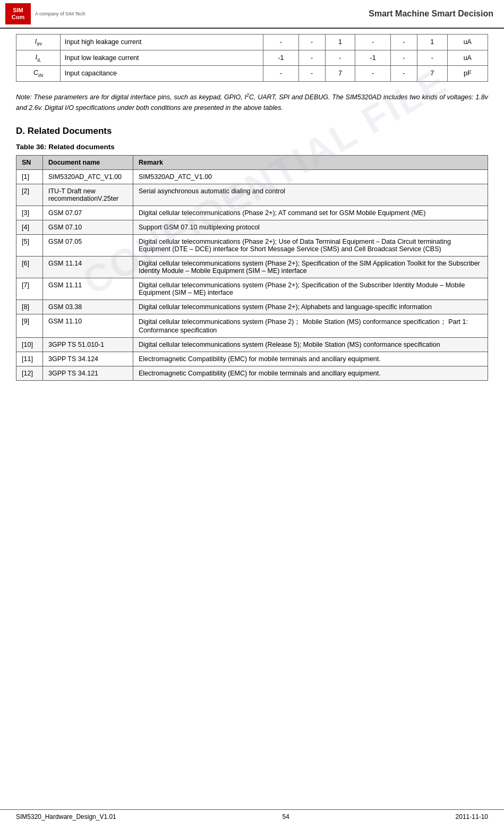 This screenshot has width=504, height=829. I want to click on symbol-cell: IIL, so click(38, 58).